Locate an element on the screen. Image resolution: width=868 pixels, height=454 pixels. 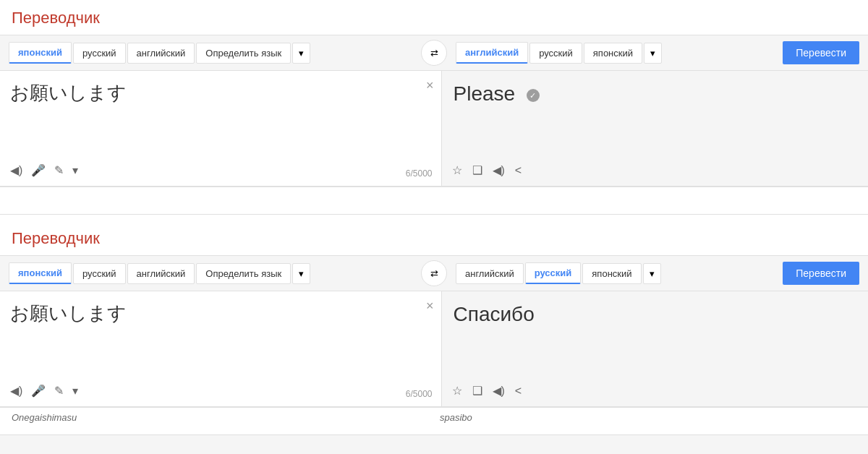
verified-badge-1: ✓ is located at coordinates (533, 95).